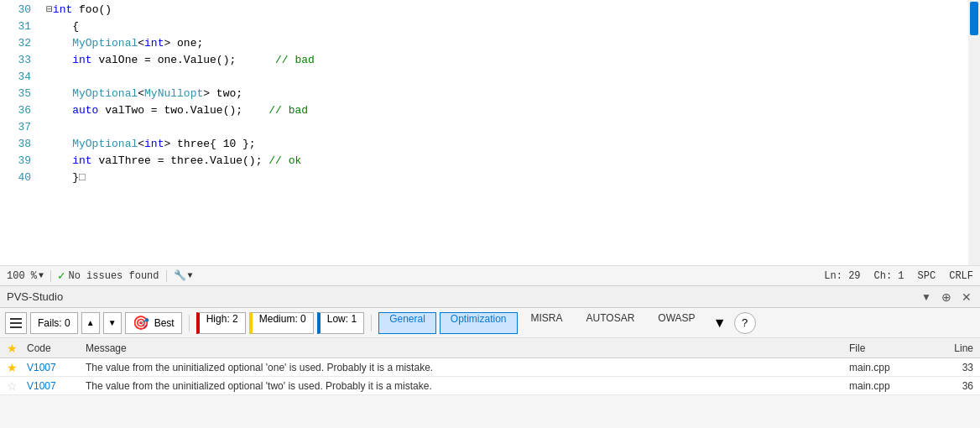 The width and height of the screenshot is (980, 428). Describe the element at coordinates (41, 275) in the screenshot. I see `zoom-dropdown-icon: ▼` at that location.